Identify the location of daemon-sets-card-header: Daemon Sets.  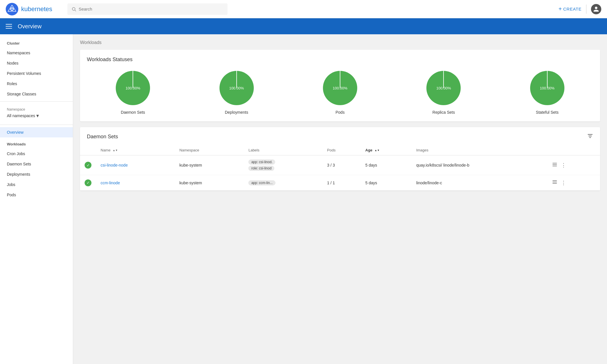
(340, 136).